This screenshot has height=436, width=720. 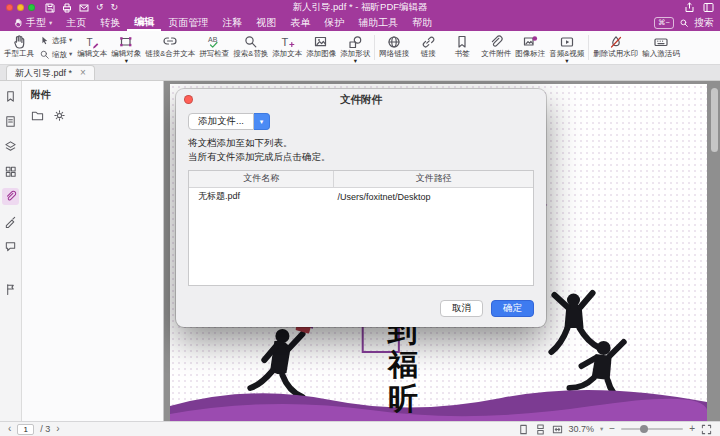 I want to click on ribbon-item-edit-object: 编辑对象 ▾, so click(x=126, y=48).